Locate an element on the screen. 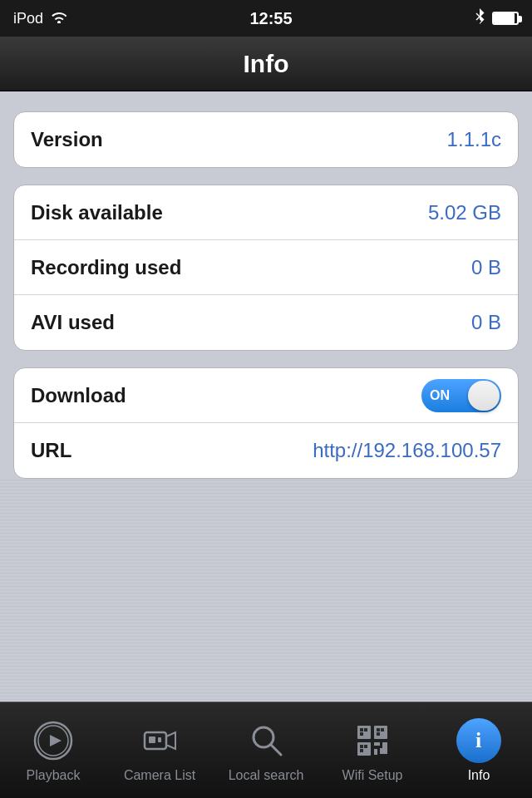 This screenshot has width=532, height=798. recording-used-row: Recording used 0 B is located at coordinates (266, 268).